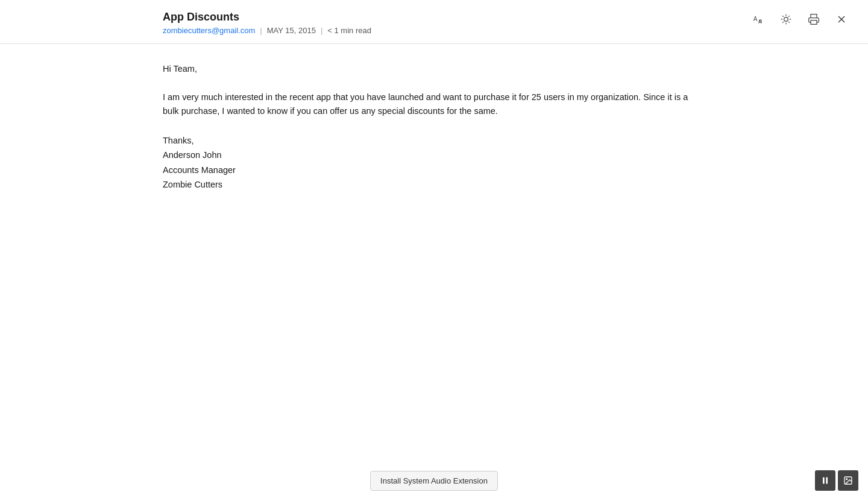 The width and height of the screenshot is (868, 498). I want to click on pause-button, so click(825, 481).